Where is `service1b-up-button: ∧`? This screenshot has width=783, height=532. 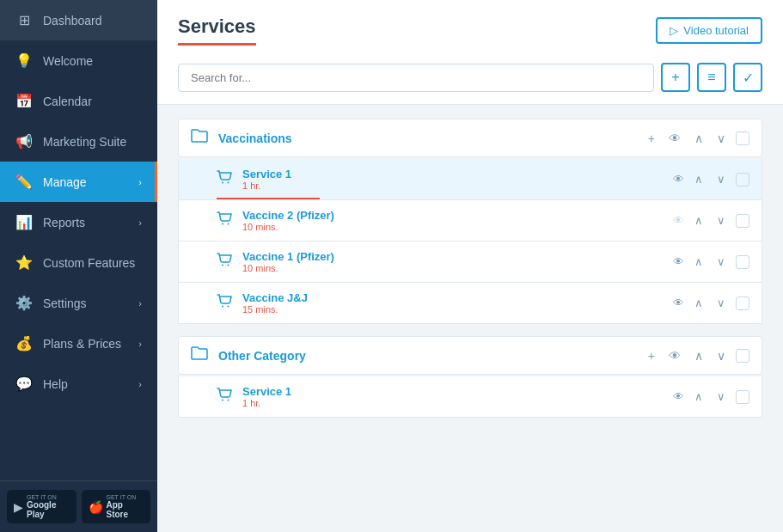
service1b-up-button: ∧ is located at coordinates (699, 397).